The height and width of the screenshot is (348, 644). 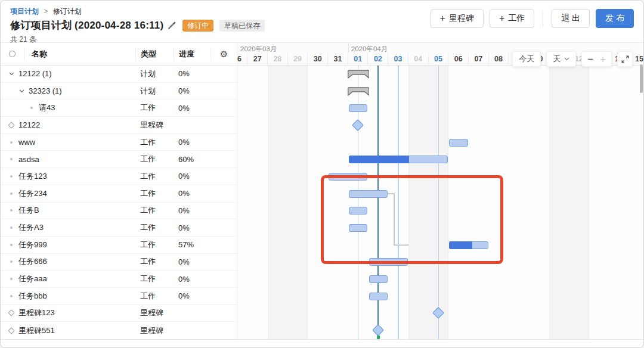 I want to click on table-row: 请43工作0%, so click(x=119, y=108).